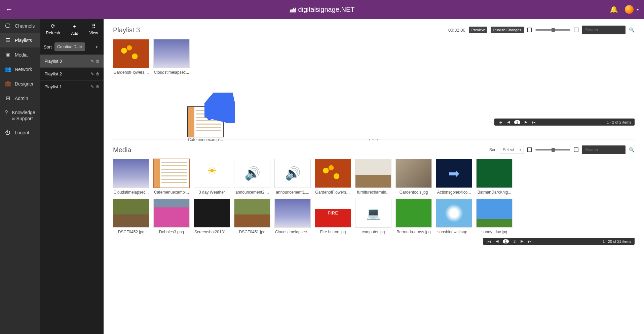  I want to click on nav-designer: 💼Designer, so click(20, 84).